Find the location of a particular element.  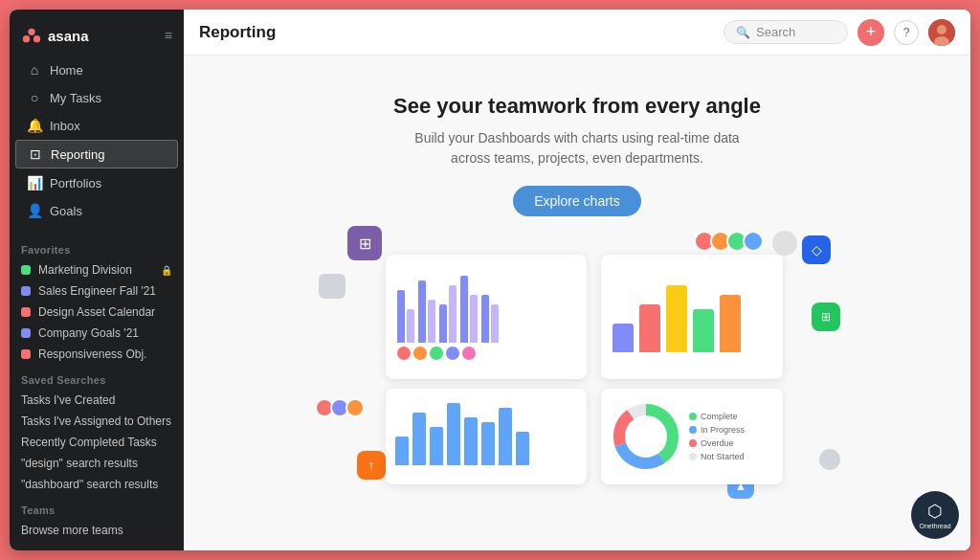

fav-item-company-goals: Company Goals '21 is located at coordinates (97, 333).